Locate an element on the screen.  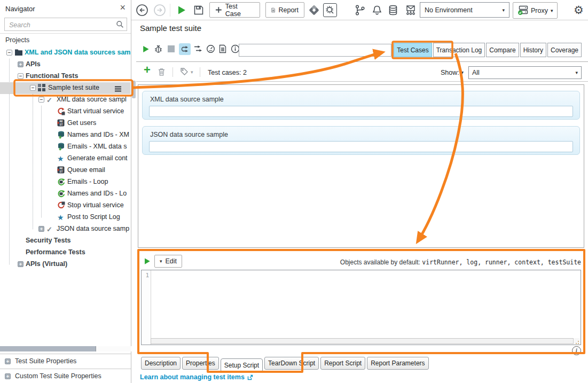
tree-item-post-to-script-log: ★Post to Script Log is located at coordinates (65, 217).